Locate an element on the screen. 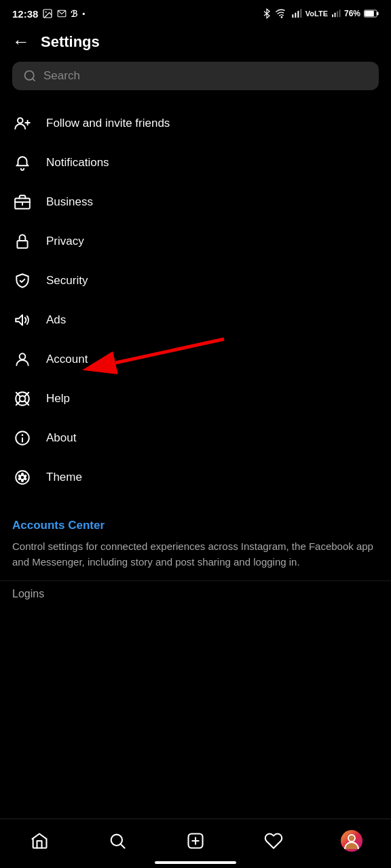 The image size is (391, 868). search-icon is located at coordinates (30, 76).